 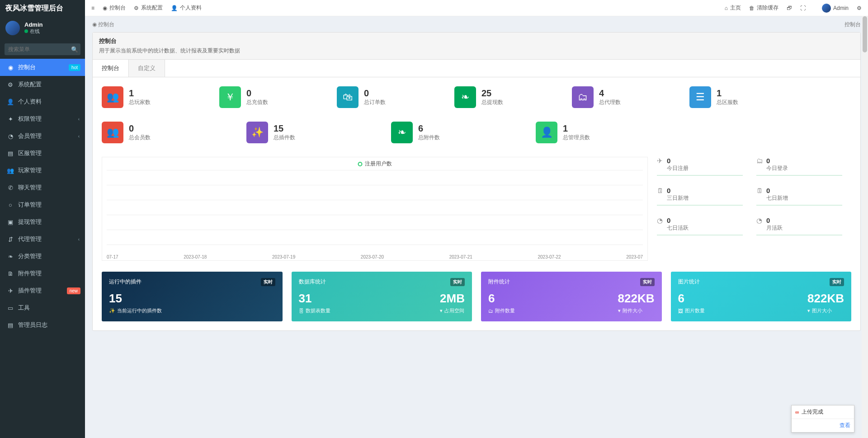 What do you see at coordinates (151, 97) in the screenshot?
I see `stat-box: 👥1总玩家数` at bounding box center [151, 97].